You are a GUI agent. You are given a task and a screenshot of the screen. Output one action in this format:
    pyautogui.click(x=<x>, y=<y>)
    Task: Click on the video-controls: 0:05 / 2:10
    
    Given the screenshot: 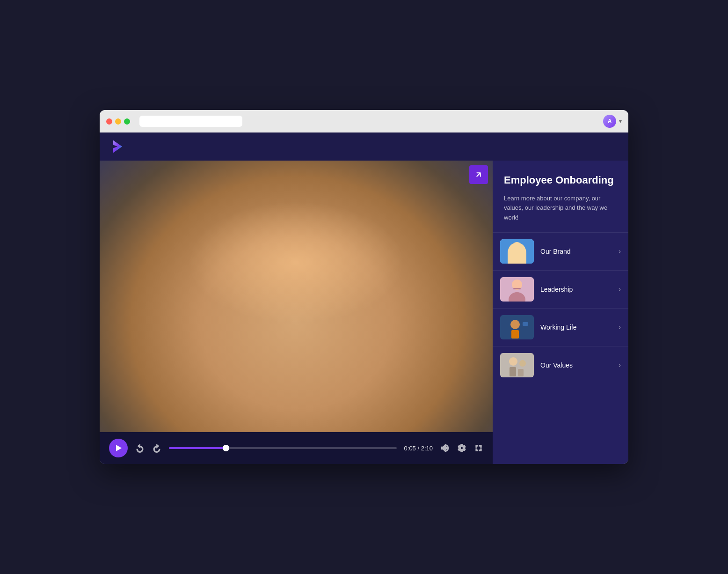 What is the action you would take?
    pyautogui.click(x=296, y=448)
    